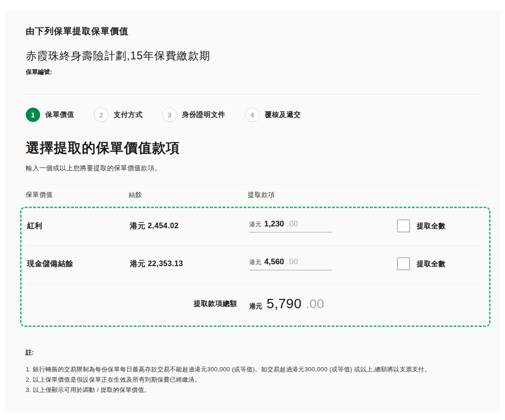  What do you see at coordinates (320, 195) in the screenshot?
I see `column-header-withdrawal-amount: 提取款項` at bounding box center [320, 195].